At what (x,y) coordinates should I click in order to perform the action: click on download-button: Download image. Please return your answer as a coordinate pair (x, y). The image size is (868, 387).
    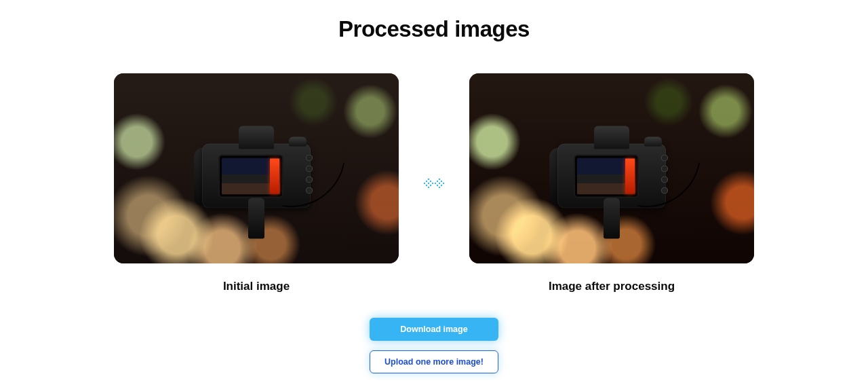
    Looking at the image, I should click on (434, 329).